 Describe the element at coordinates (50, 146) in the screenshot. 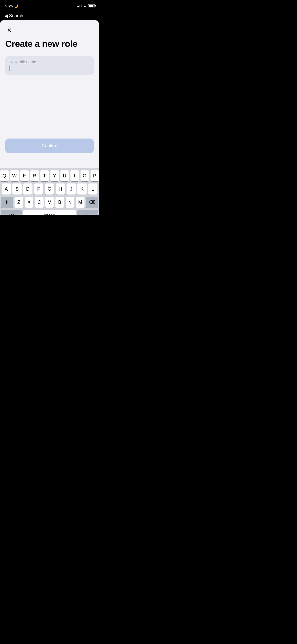

I see `confirm-label: Confirm` at that location.